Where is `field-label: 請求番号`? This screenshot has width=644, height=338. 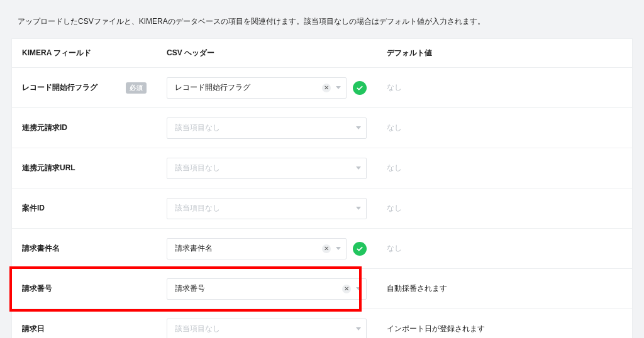 field-label: 請求番号 is located at coordinates (37, 289).